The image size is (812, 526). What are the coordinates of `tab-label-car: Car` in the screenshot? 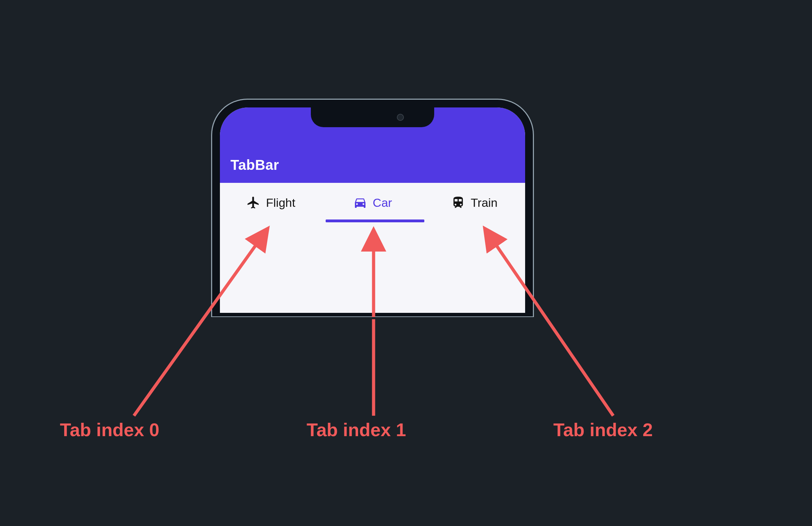 It's located at (383, 203).